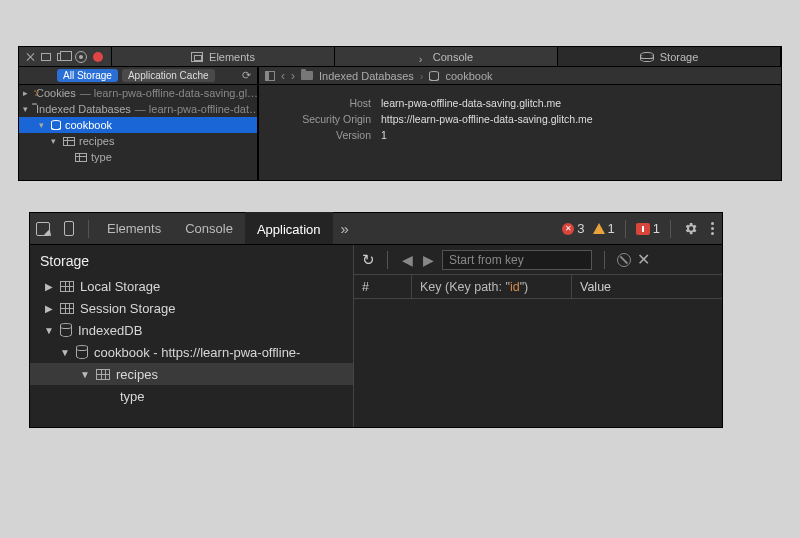 This screenshot has height=538, width=800. I want to click on col-value: Value, so click(647, 286).